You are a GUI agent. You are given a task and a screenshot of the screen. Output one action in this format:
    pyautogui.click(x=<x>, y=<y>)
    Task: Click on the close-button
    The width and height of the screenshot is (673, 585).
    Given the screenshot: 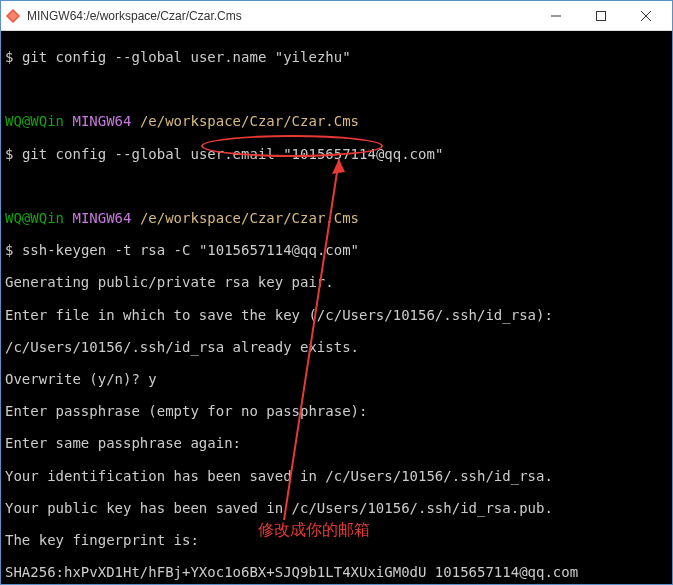 What is the action you would take?
    pyautogui.click(x=646, y=16)
    